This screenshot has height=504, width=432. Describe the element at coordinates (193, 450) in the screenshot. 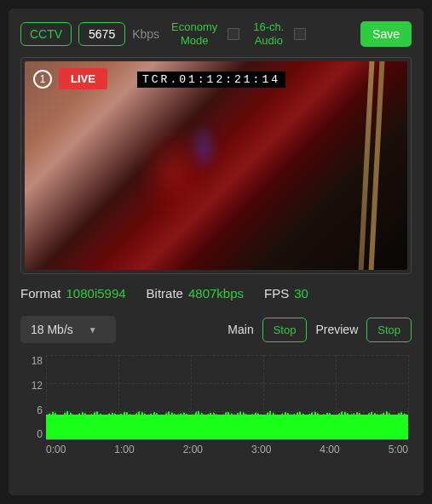

I see `x-tick: 2:00` at that location.